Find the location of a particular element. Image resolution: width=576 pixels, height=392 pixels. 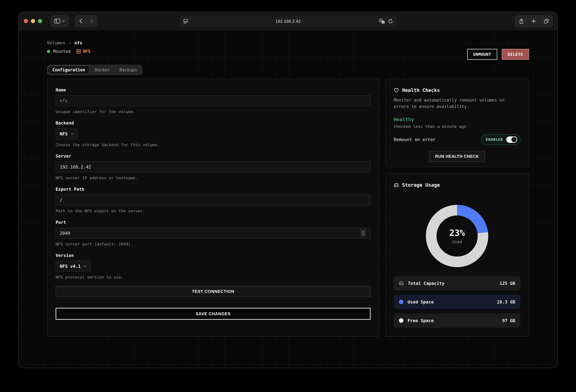

sidebar-toggle-button is located at coordinates (59, 21).